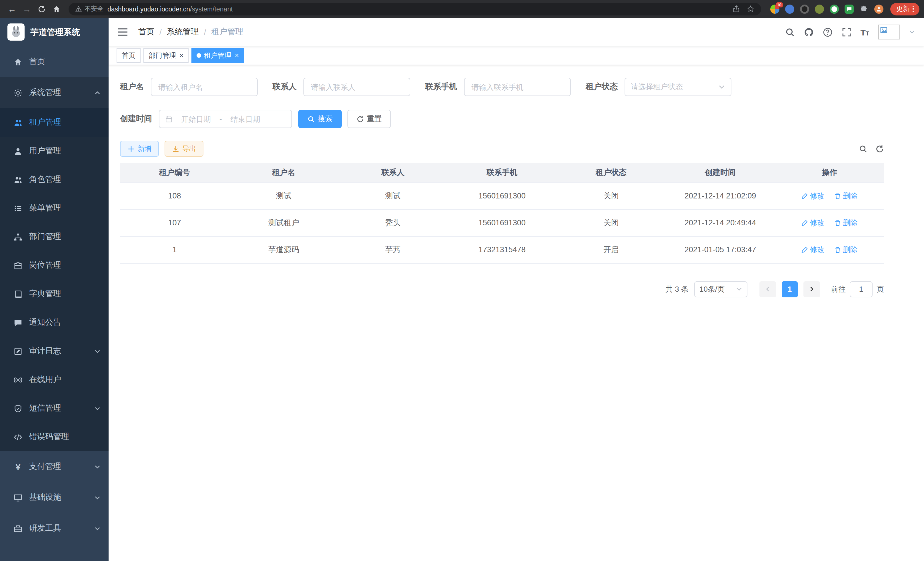 The image size is (924, 561). Describe the element at coordinates (880, 149) in the screenshot. I see `refresh-list-icon` at that location.